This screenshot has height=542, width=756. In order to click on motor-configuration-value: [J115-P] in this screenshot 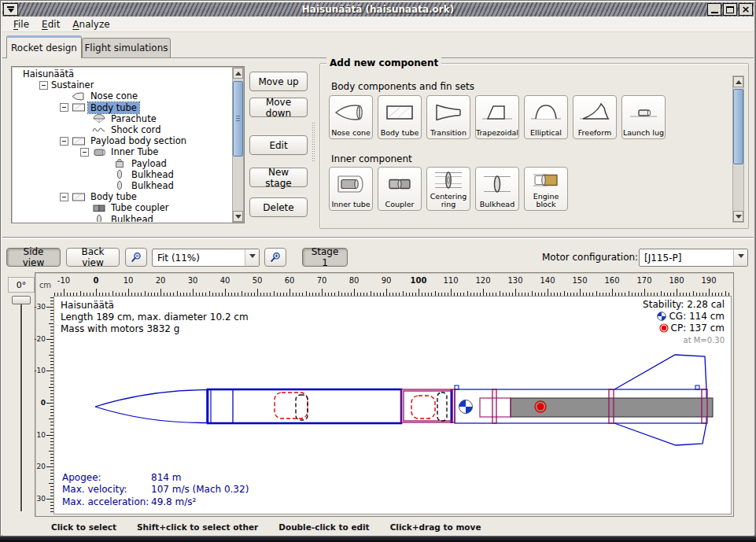, I will do `click(686, 258)`.